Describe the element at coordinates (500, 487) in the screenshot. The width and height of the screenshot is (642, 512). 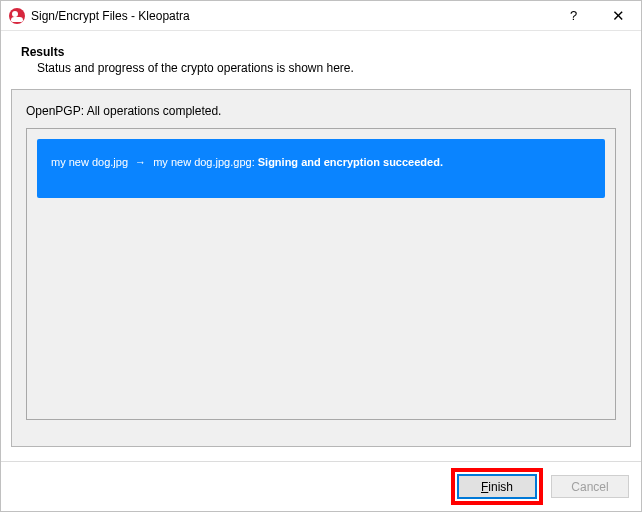
I see `finish-rest: inish` at that location.